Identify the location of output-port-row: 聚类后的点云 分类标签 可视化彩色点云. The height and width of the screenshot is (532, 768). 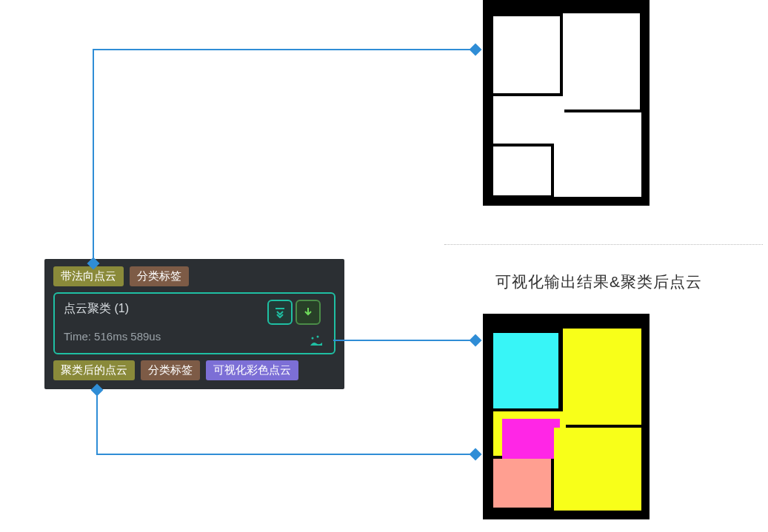
(194, 370).